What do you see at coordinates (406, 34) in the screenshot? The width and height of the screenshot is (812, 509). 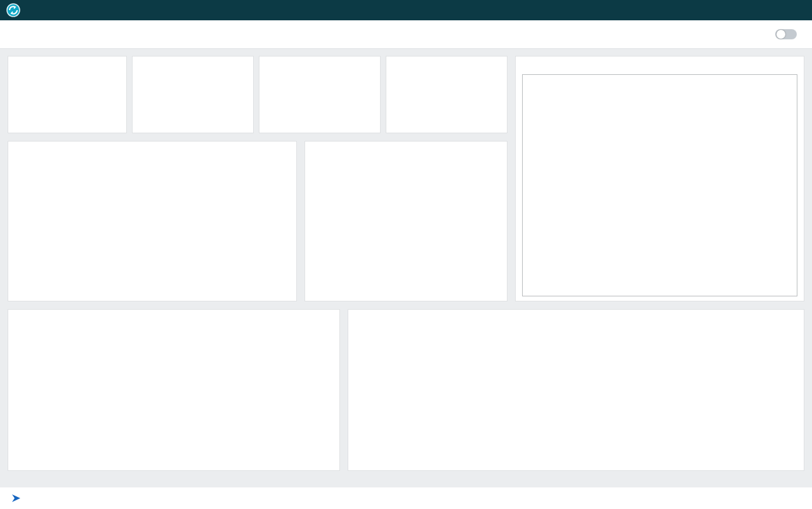 I see `page-header` at bounding box center [406, 34].